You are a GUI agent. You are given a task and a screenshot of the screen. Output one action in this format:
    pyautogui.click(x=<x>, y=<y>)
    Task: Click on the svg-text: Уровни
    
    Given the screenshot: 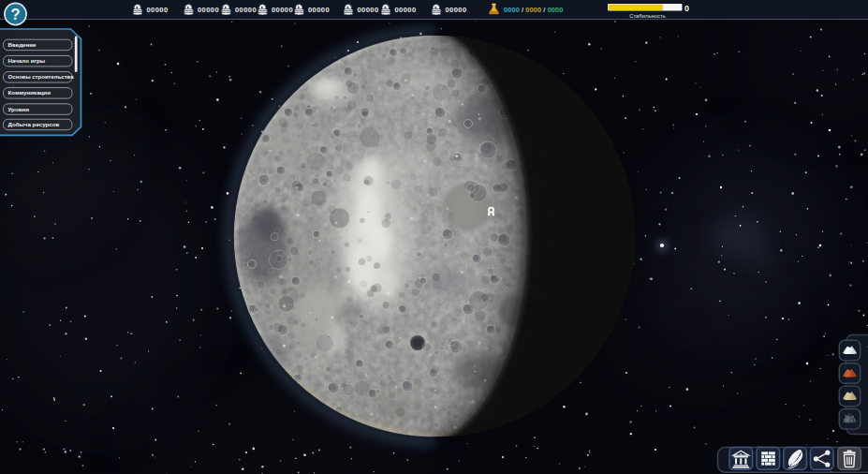 What is the action you would take?
    pyautogui.click(x=19, y=109)
    